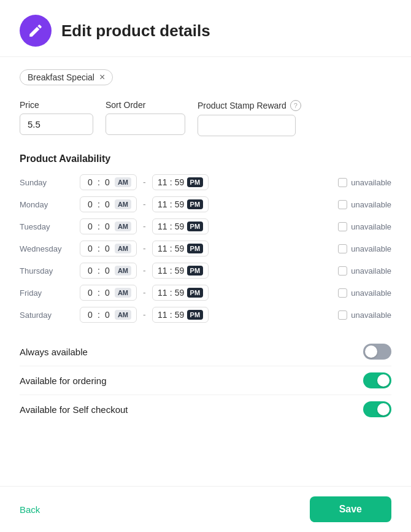 The image size is (411, 532). I want to click on sort-order-field-group: Sort Order, so click(145, 118).